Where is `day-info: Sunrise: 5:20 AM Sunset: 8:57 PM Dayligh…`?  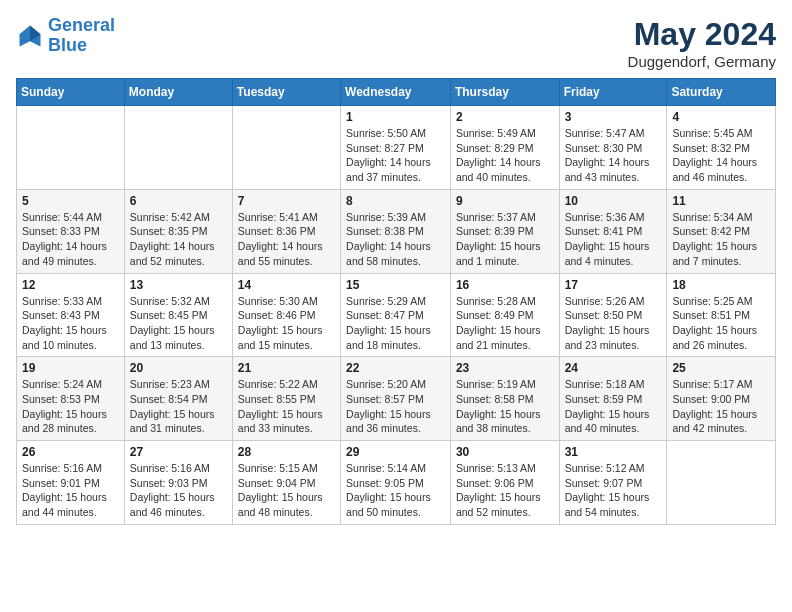
day-info: Sunrise: 5:20 AM Sunset: 8:57 PM Dayligh… is located at coordinates (396, 406).